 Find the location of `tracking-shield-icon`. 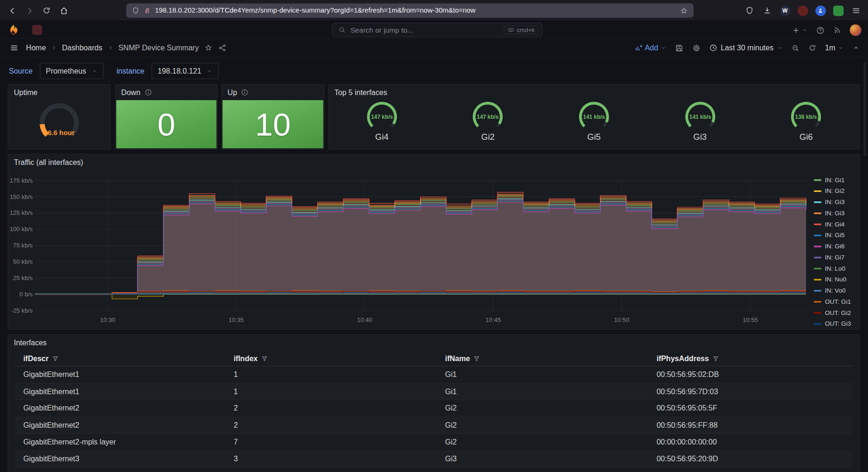

tracking-shield-icon is located at coordinates (136, 10).